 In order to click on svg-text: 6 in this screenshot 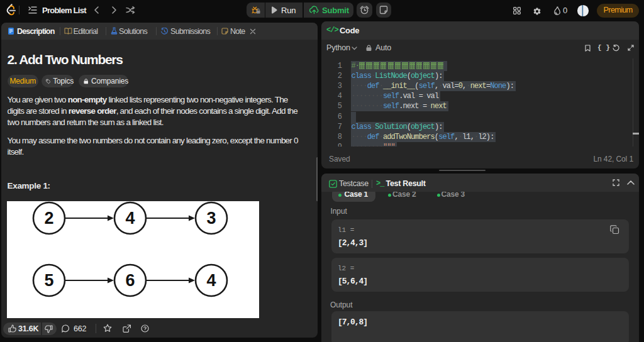, I will do `click(130, 280)`.